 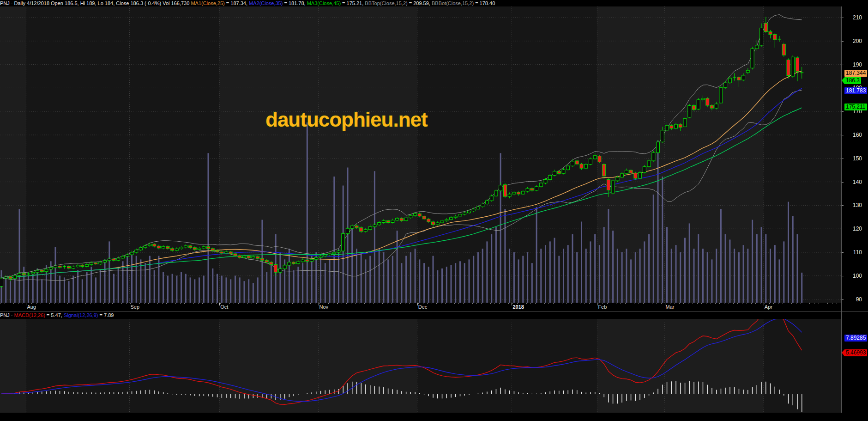 What do you see at coordinates (237, 3) in the screenshot?
I see `info-segment: = 187.34,` at bounding box center [237, 3].